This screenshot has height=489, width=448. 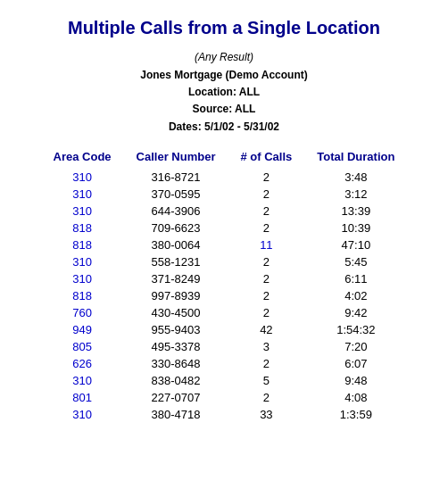 I want to click on cell-caller: 997-8939, so click(x=177, y=296).